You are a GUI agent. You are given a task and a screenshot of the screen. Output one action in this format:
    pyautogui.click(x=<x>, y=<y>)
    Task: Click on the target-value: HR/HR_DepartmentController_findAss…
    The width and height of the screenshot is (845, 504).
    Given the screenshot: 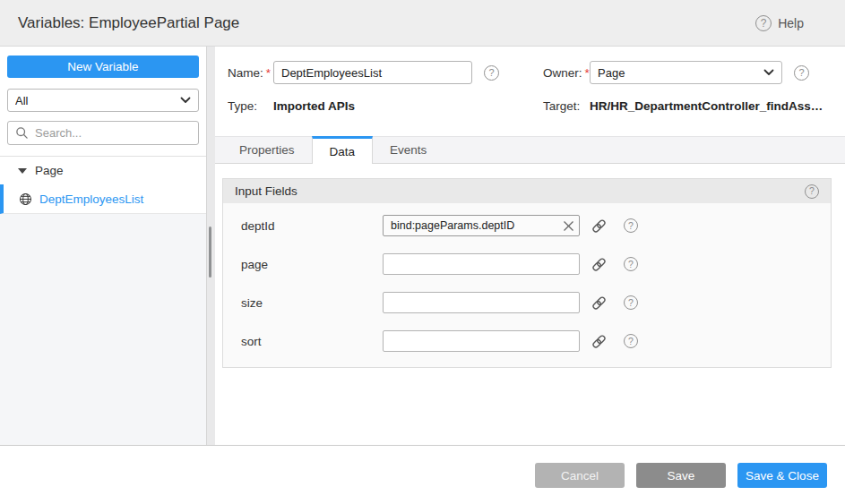 What is the action you would take?
    pyautogui.click(x=706, y=106)
    